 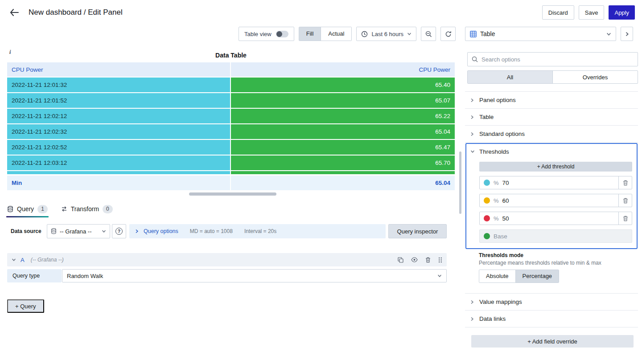 What do you see at coordinates (627, 34) in the screenshot?
I see `collapse-options-button` at bounding box center [627, 34].